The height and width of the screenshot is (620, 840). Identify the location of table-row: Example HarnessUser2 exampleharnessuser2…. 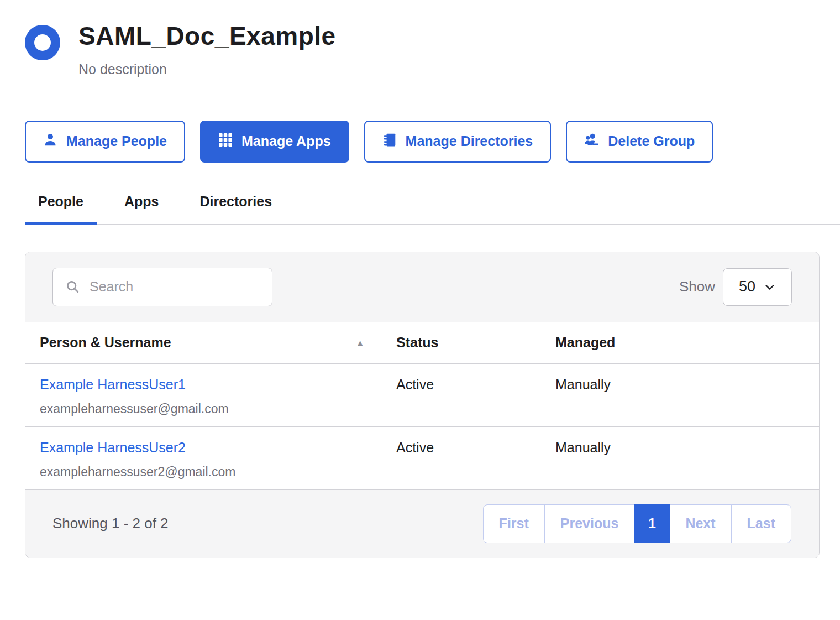
(422, 459).